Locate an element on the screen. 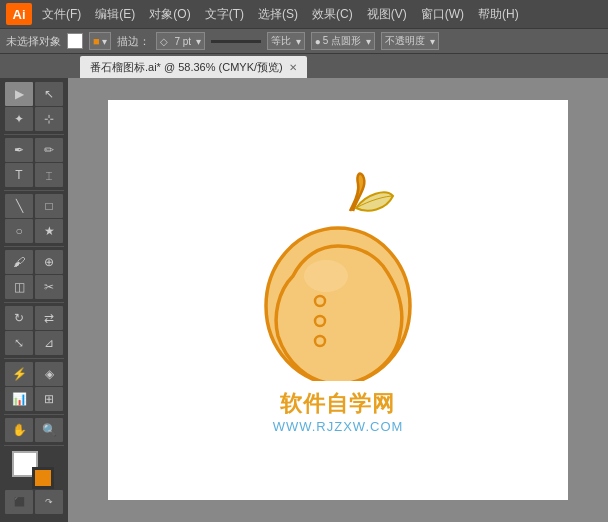 This screenshot has width=608, height=522. tab-close-button: ✕ is located at coordinates (293, 68).